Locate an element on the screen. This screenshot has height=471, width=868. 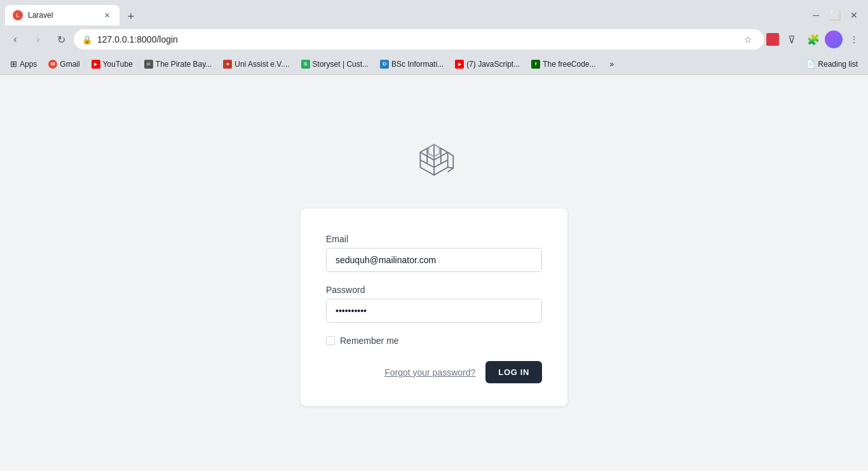
forward-button: › is located at coordinates (38, 39).